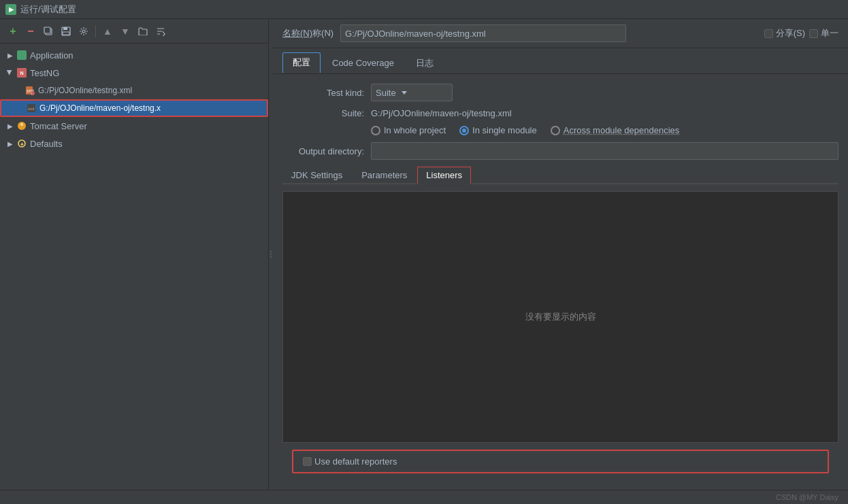 This screenshot has width=848, height=504. Describe the element at coordinates (10, 144) in the screenshot. I see `tree-arrow-defaults: ▶` at that location.